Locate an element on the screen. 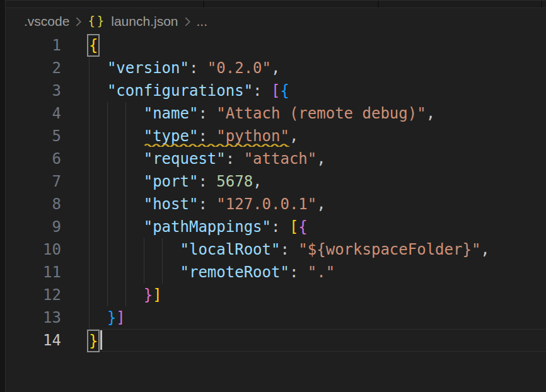 This screenshot has height=392, width=546. code-token: "localRoot" is located at coordinates (231, 250).